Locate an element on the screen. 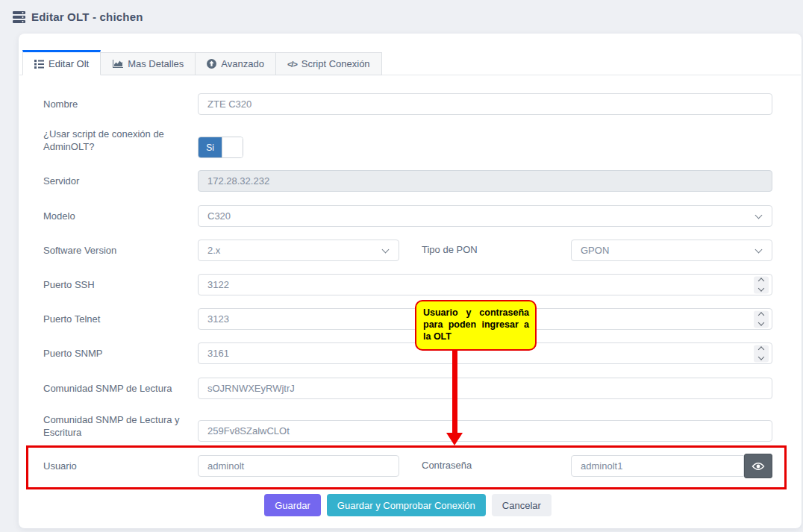  modelo-select: C320 is located at coordinates (485, 216).